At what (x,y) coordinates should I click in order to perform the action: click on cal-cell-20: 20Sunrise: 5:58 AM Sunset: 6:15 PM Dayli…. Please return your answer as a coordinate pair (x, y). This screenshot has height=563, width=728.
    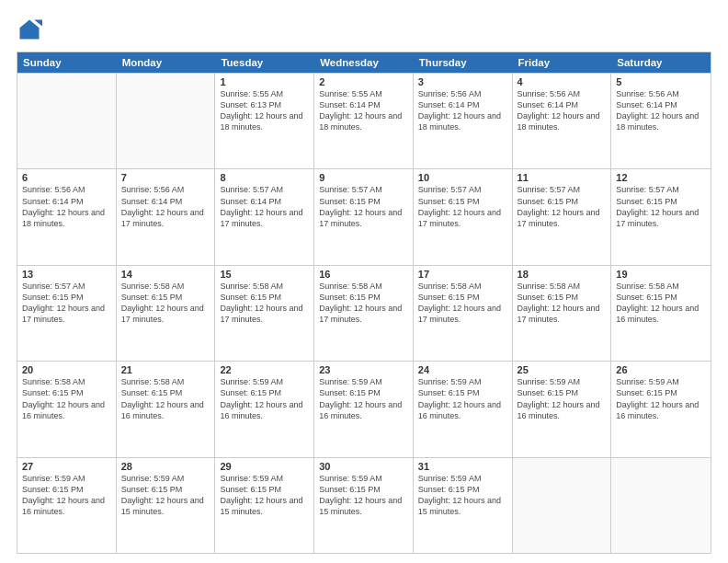
    Looking at the image, I should click on (67, 408).